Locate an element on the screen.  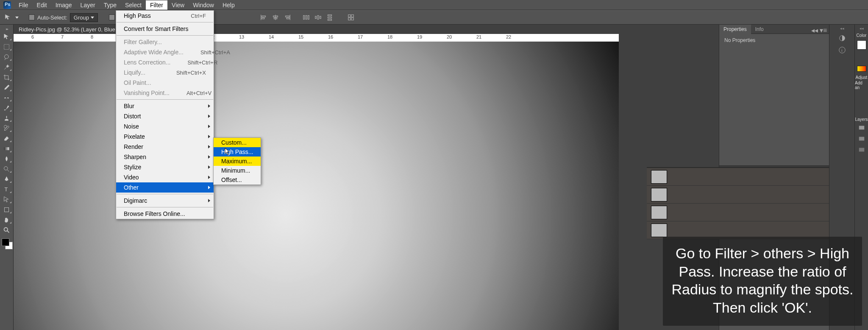
menu-type: Type is located at coordinates (110, 5).